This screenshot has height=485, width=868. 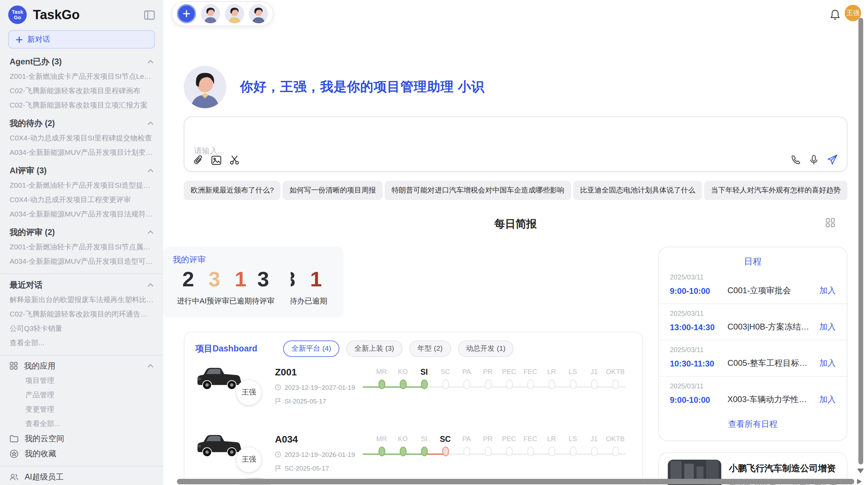 I want to click on phone-icon, so click(x=796, y=160).